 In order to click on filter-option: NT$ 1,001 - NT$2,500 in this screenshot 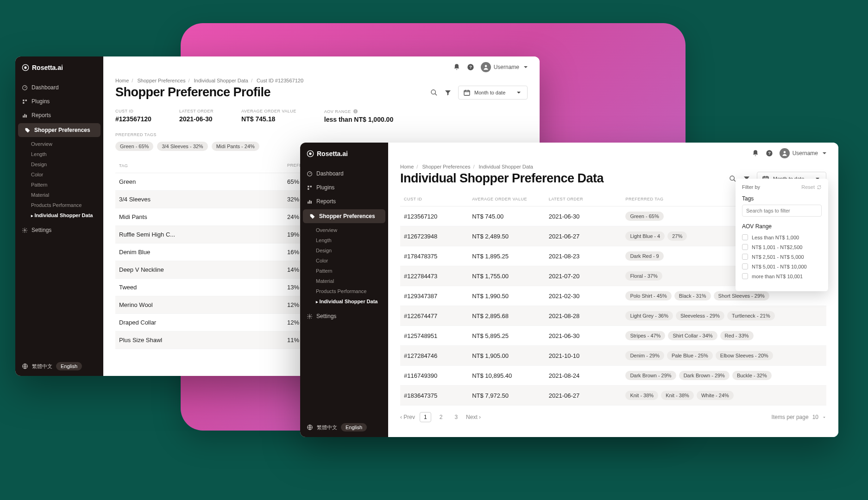, I will do `click(782, 247)`.